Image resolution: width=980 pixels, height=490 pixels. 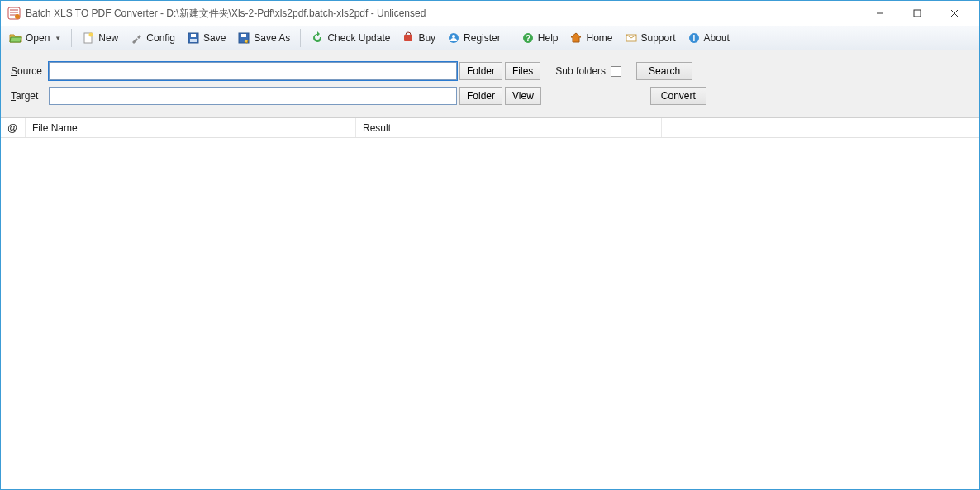 What do you see at coordinates (253, 71) in the screenshot?
I see `source-input` at bounding box center [253, 71].